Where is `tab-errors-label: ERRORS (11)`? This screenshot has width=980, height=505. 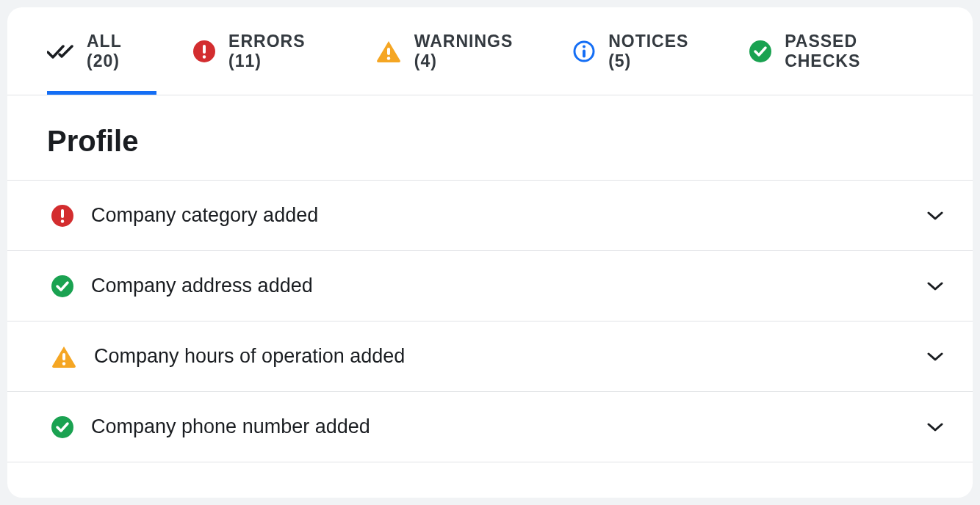
tab-errors-label: ERRORS (11) is located at coordinates (284, 51).